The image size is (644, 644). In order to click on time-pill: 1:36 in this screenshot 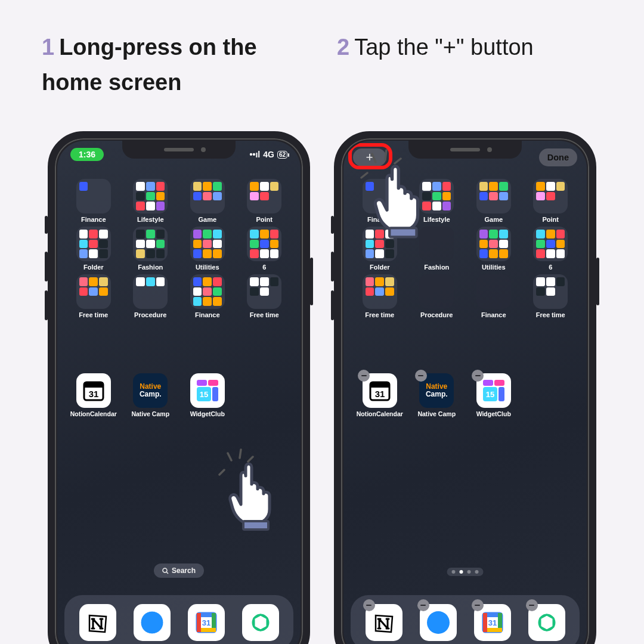, I will do `click(87, 154)`.